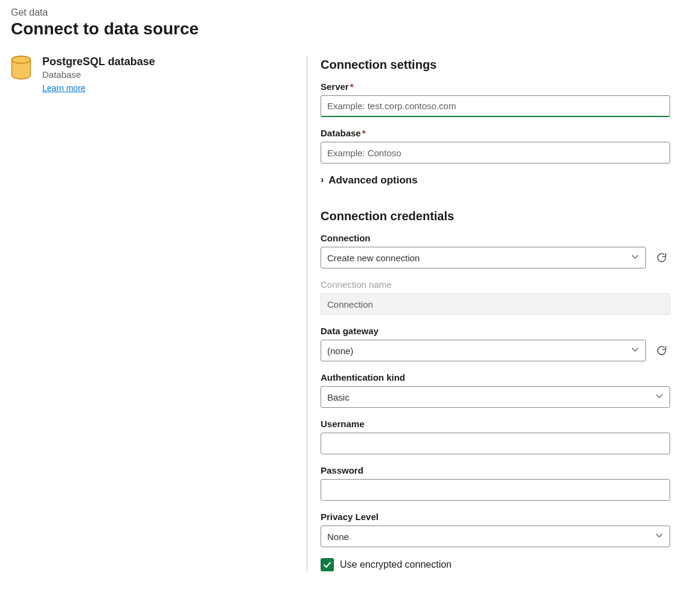 Image resolution: width=681 pixels, height=616 pixels. What do you see at coordinates (495, 471) in the screenshot?
I see `password-label: Password` at bounding box center [495, 471].